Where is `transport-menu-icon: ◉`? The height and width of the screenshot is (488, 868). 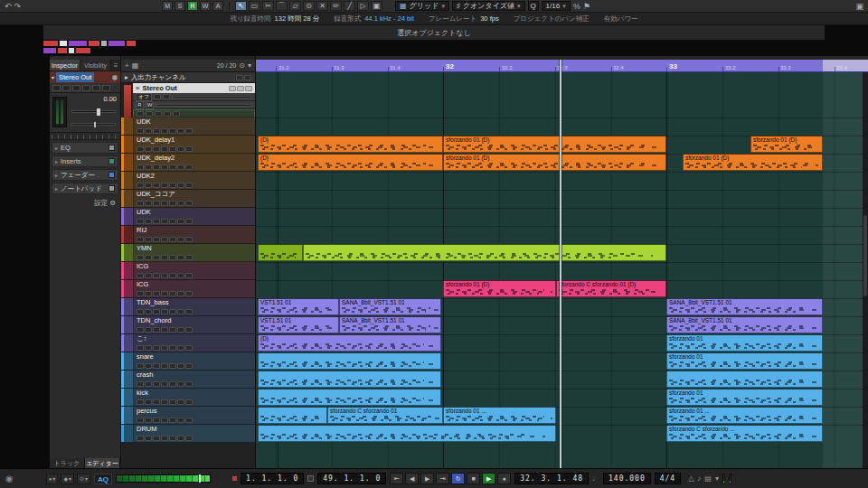
transport-menu-icon: ◉ is located at coordinates (9, 479).